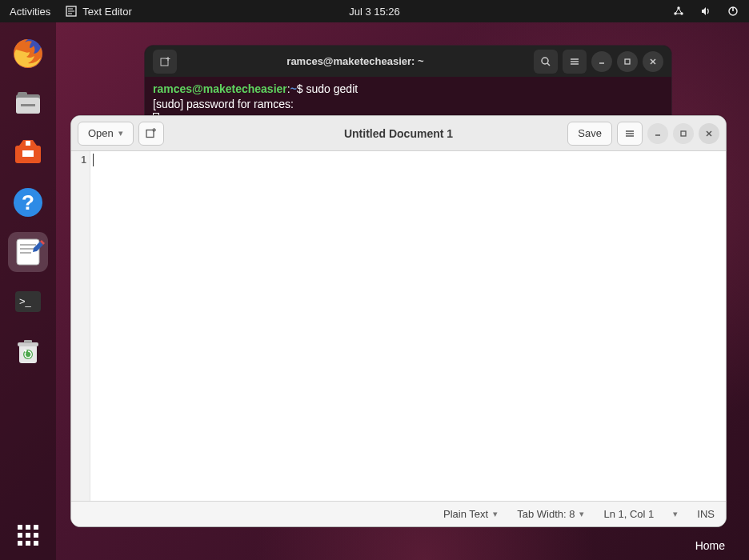 Image resolution: width=749 pixels, height=560 pixels. What do you see at coordinates (28, 54) in the screenshot?
I see `firefox-icon` at bounding box center [28, 54].